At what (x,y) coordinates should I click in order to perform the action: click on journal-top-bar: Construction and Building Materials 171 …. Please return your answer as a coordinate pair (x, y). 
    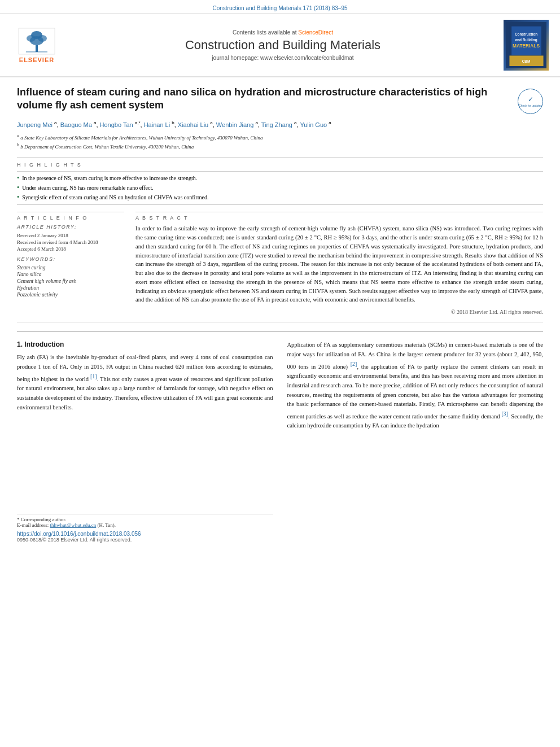
    Looking at the image, I should click on (280, 7).